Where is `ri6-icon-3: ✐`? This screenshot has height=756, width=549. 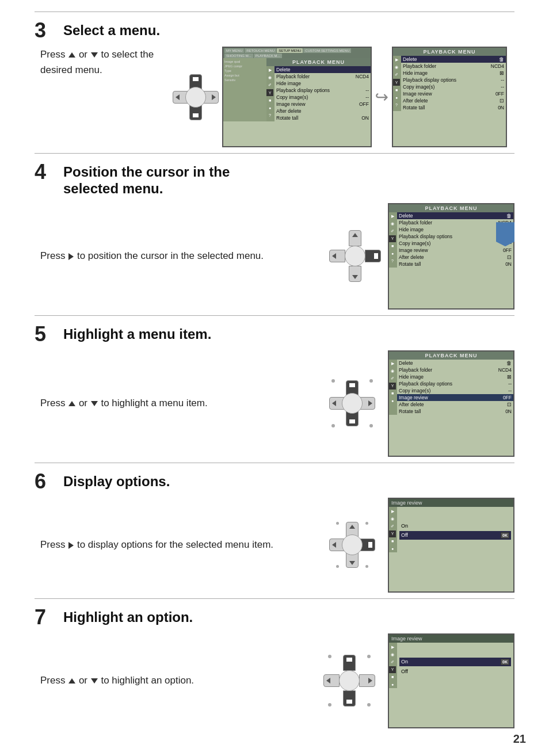 ri6-icon-3: ✐ is located at coordinates (392, 526).